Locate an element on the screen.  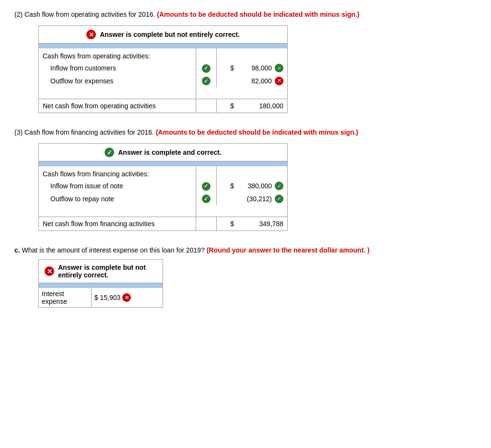
part2-answer-status: Answer is complete but not entirely corr… is located at coordinates (170, 34).